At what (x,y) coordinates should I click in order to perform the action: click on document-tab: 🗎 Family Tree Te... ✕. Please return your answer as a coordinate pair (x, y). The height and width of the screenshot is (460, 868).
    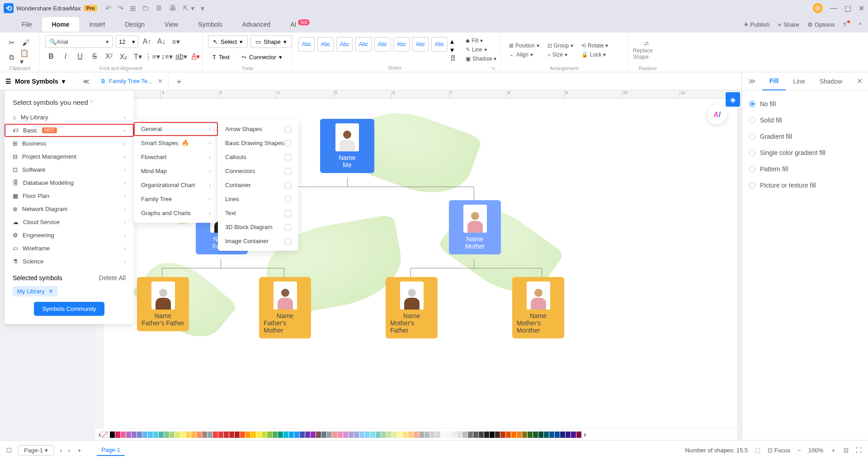
    Looking at the image, I should click on (132, 81).